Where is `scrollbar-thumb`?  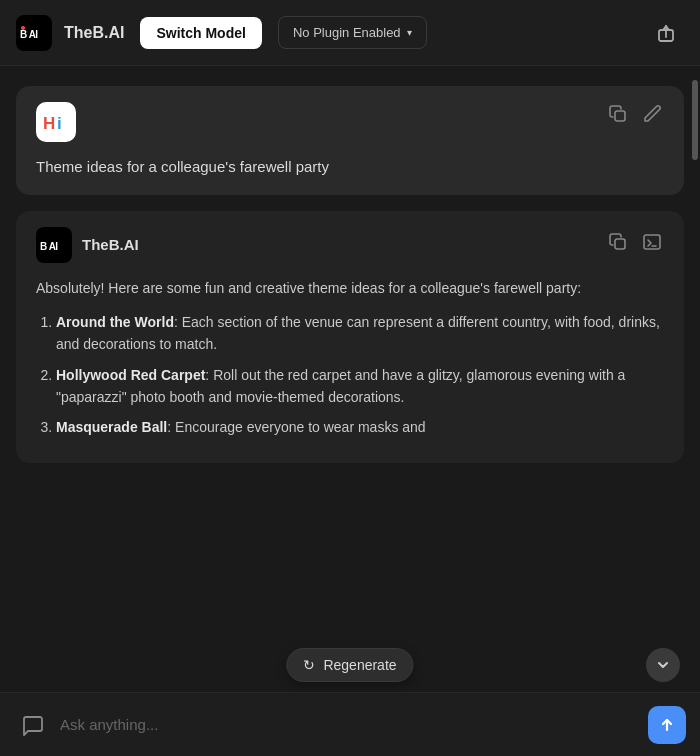
scrollbar-thumb is located at coordinates (695, 120).